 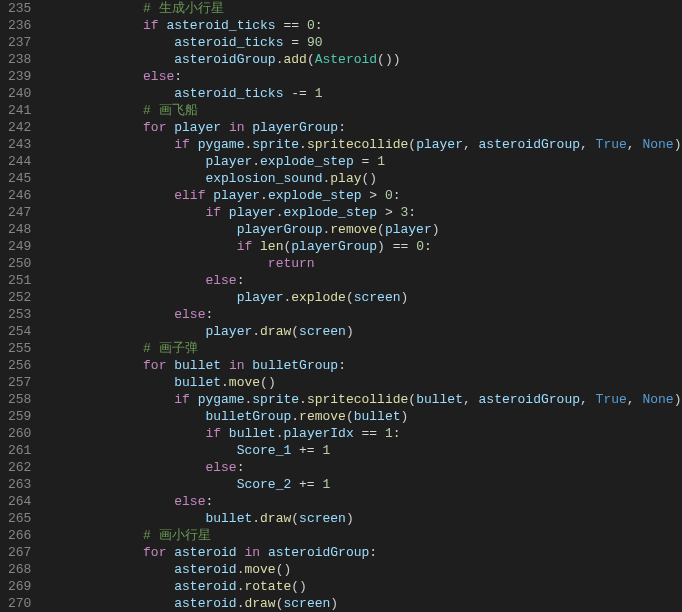 I want to click on code-line: return, so click(x=366, y=264).